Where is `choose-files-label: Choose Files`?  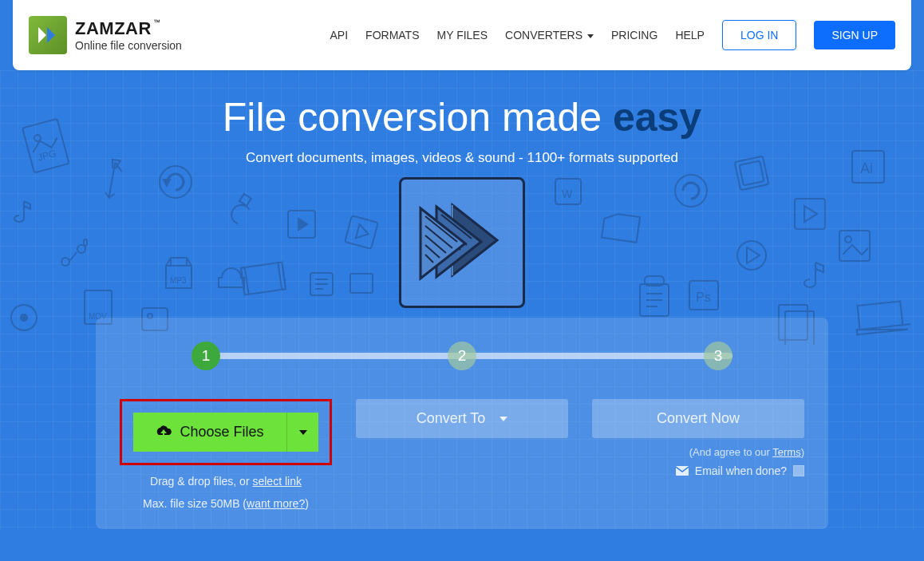 choose-files-label: Choose Files is located at coordinates (222, 433).